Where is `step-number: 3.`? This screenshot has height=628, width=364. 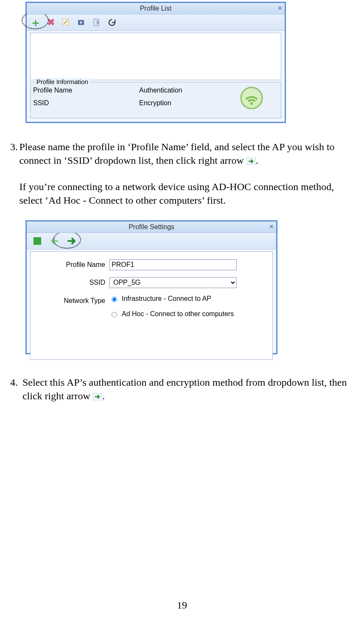 step-number: 3. is located at coordinates (14, 174).